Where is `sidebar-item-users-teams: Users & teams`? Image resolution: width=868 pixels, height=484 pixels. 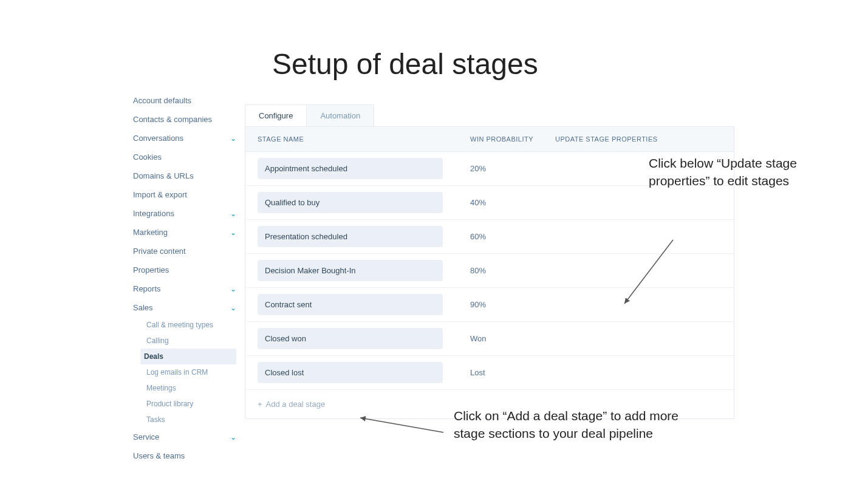
sidebar-item-users-teams: Users & teams is located at coordinates (185, 455).